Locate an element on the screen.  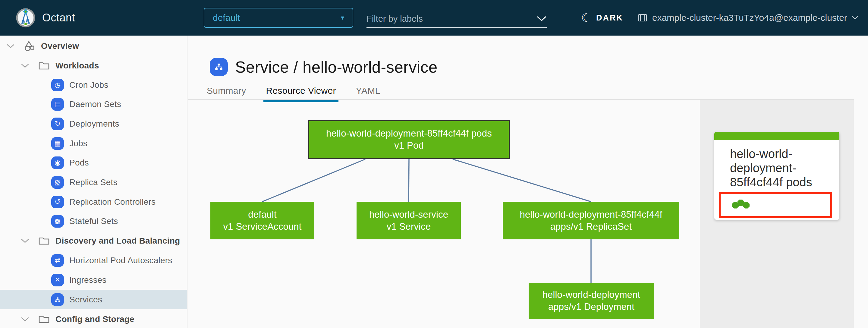
octant-logo-icon is located at coordinates (26, 18).